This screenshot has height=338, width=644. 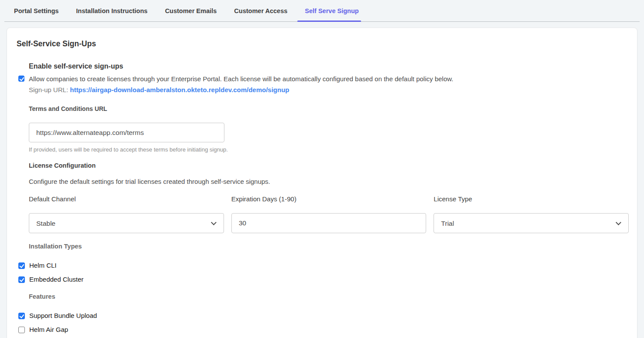 What do you see at coordinates (22, 266) in the screenshot?
I see `helm-cli-checkbox` at bounding box center [22, 266].